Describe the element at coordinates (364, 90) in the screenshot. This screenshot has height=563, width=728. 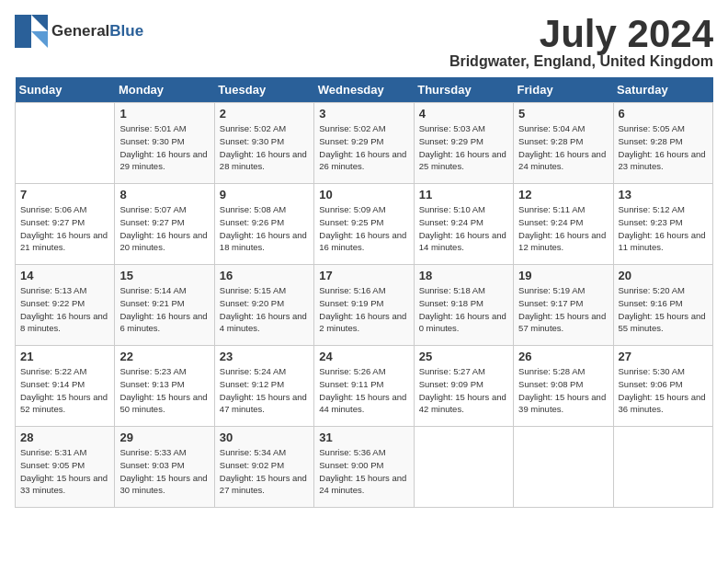
I see `weekday-header-row: SundayMondayTuesdayWednesdayThursdayFrid…` at that location.